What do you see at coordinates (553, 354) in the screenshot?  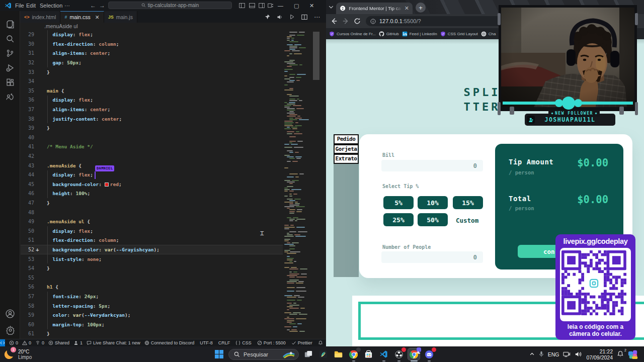 I see `language-indicator: ENG` at bounding box center [553, 354].